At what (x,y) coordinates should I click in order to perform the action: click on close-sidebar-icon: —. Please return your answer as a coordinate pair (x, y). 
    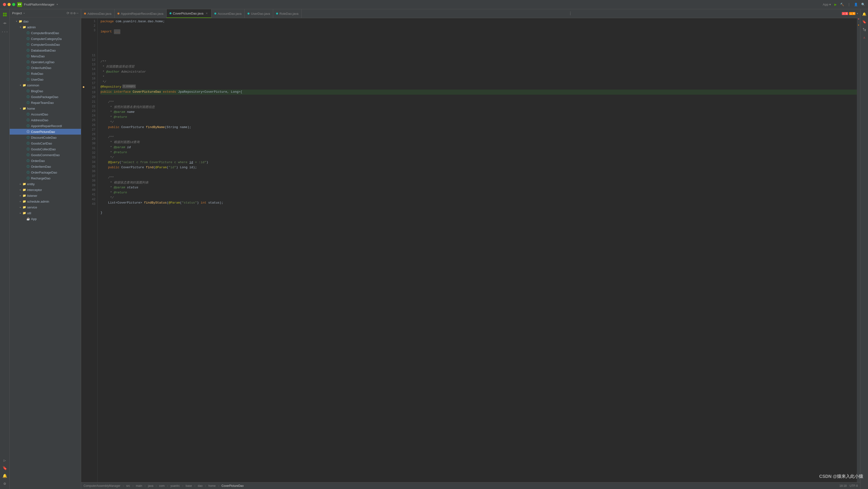
    Looking at the image, I should click on (78, 13).